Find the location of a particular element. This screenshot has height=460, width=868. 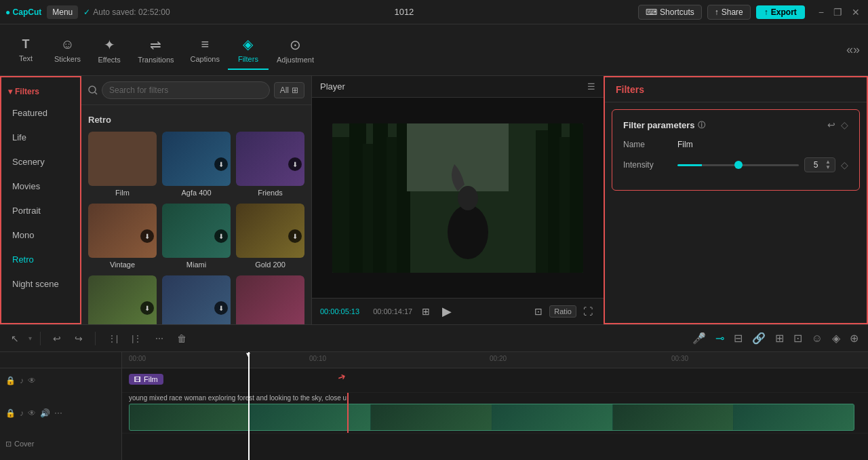

filter-card-extra2: ⬇ is located at coordinates (197, 300).